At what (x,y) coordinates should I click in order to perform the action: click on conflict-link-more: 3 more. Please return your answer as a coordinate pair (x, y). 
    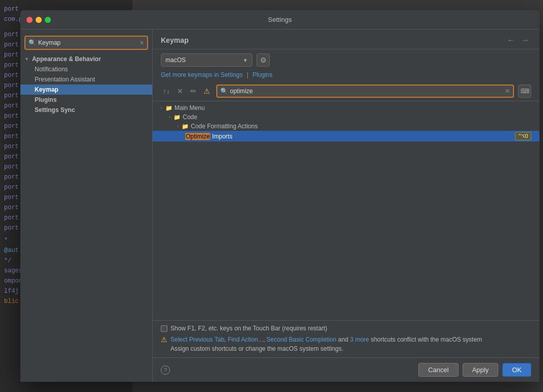
    Looking at the image, I should click on (359, 340).